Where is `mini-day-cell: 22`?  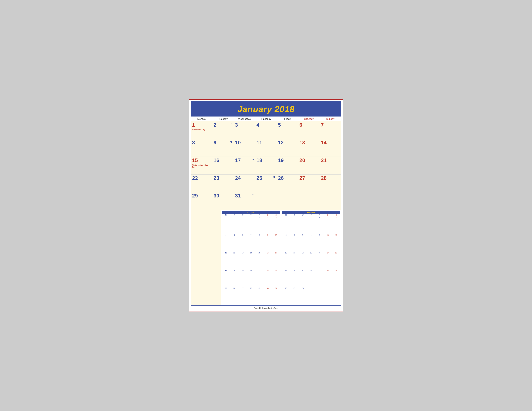 mini-day-cell: 22 is located at coordinates (259, 278).